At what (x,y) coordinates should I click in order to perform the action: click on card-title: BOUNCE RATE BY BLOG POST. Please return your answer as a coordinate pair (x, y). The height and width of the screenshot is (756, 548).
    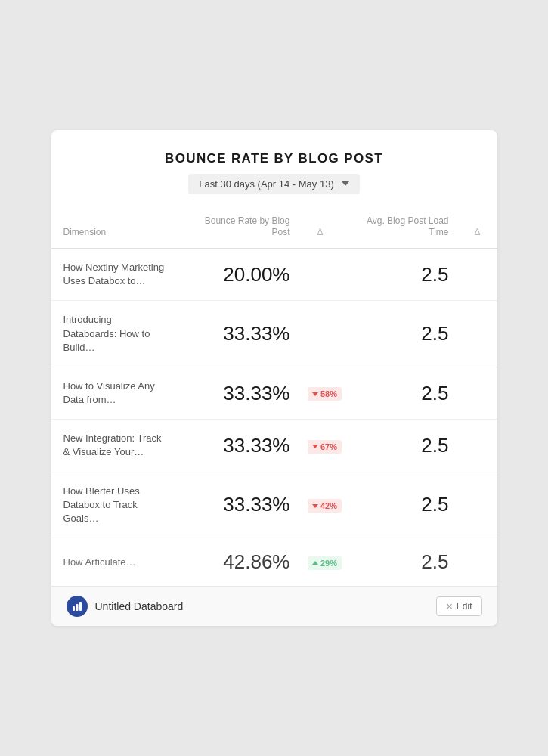
    Looking at the image, I should click on (274, 159).